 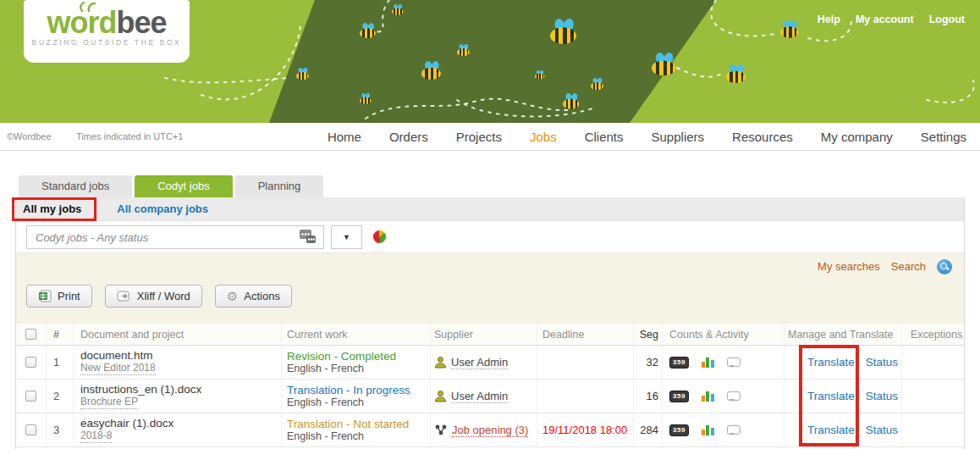 I want to click on table-row: 2 instructions_en (1).docx Brochure EP T…, so click(x=490, y=396).